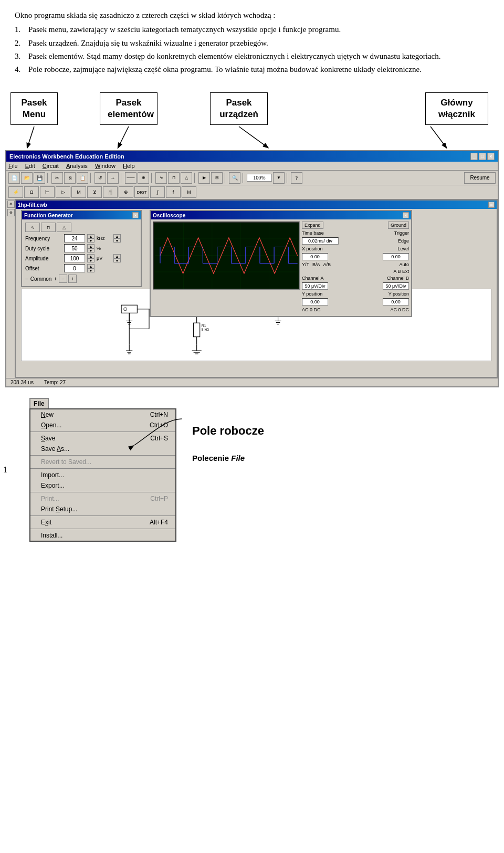 Image resolution: width=504 pixels, height=853 pixels. Describe the element at coordinates (103, 522) in the screenshot. I see `menu-item-exit: Exit Alt+F4` at that location.